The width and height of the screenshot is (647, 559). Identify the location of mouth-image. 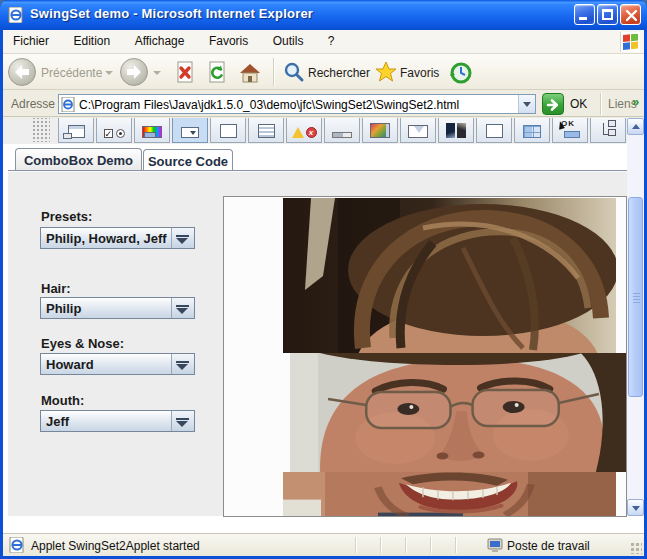
(450, 494).